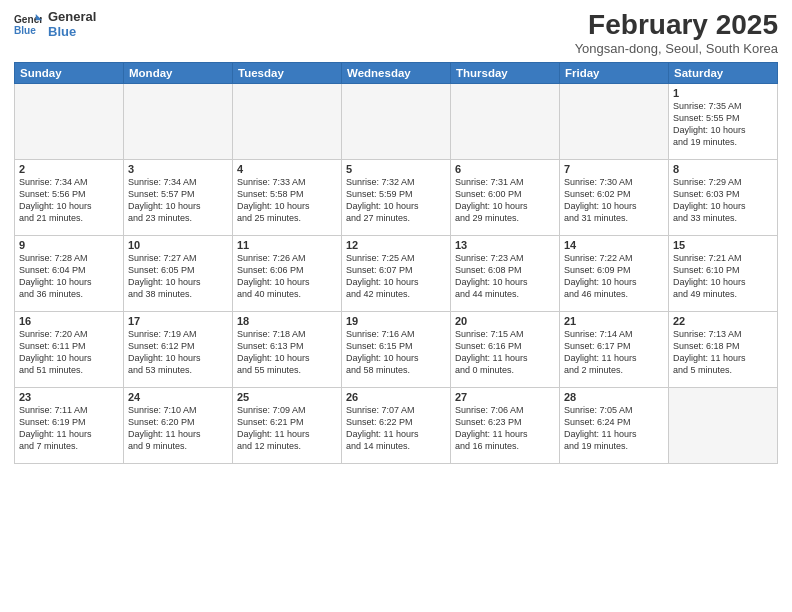  I want to click on day-cell: 6Sunrise: 7:31 AM Sunset: 6:00 PM Daylig…, so click(506, 197).